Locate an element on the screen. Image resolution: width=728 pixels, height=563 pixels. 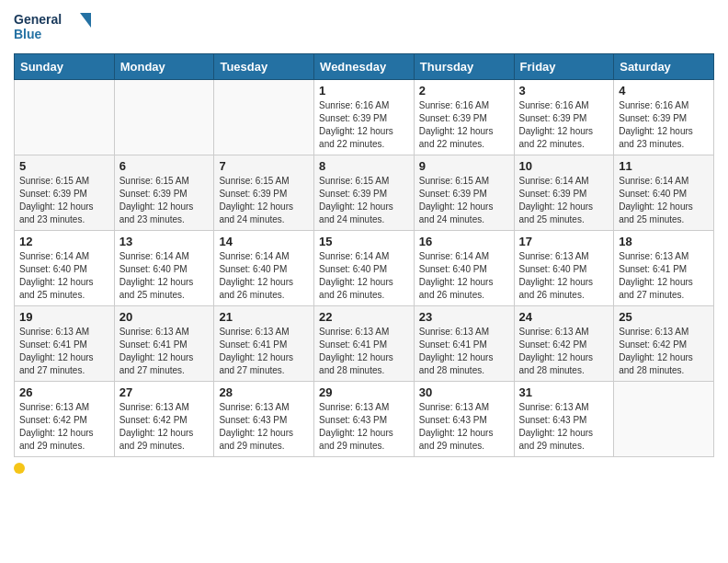
day-number: 29 is located at coordinates (364, 392).